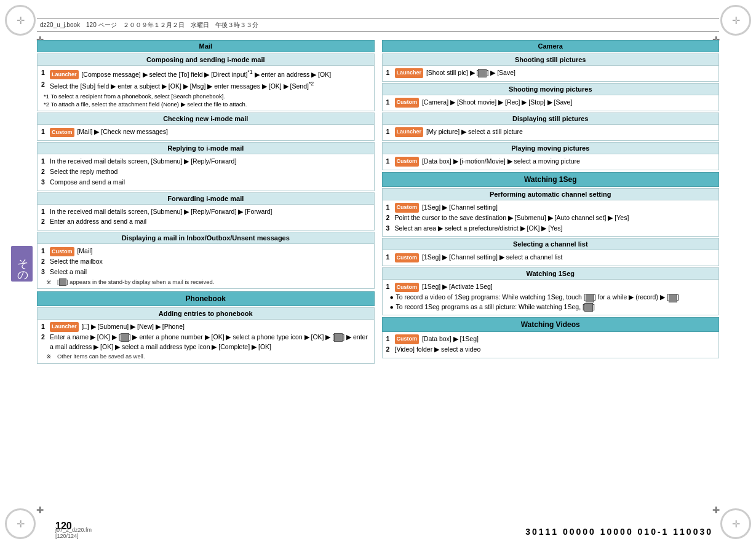 This screenshot has height=544, width=756. I want to click on launcher-badge-2: Launcher, so click(64, 327).